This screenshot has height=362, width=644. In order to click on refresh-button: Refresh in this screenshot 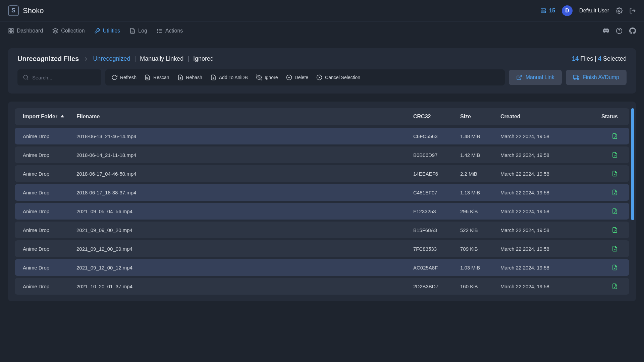, I will do `click(124, 77)`.